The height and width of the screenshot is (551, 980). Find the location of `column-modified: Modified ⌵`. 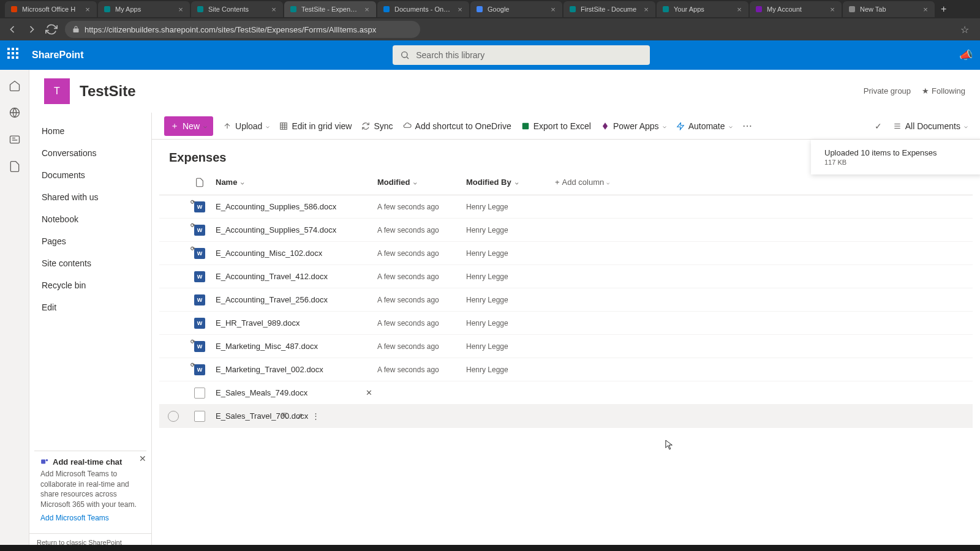

column-modified: Modified ⌵ is located at coordinates (421, 182).